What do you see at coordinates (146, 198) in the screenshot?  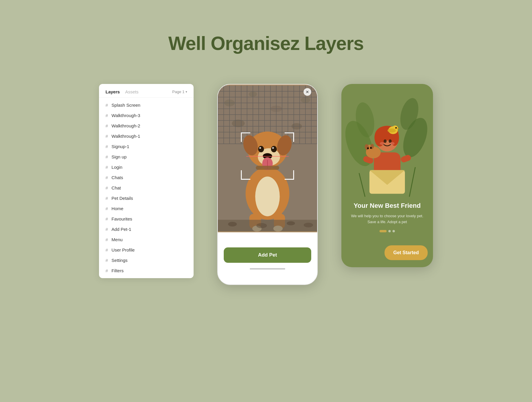 I see `layer-item: #Pet Details` at bounding box center [146, 198].